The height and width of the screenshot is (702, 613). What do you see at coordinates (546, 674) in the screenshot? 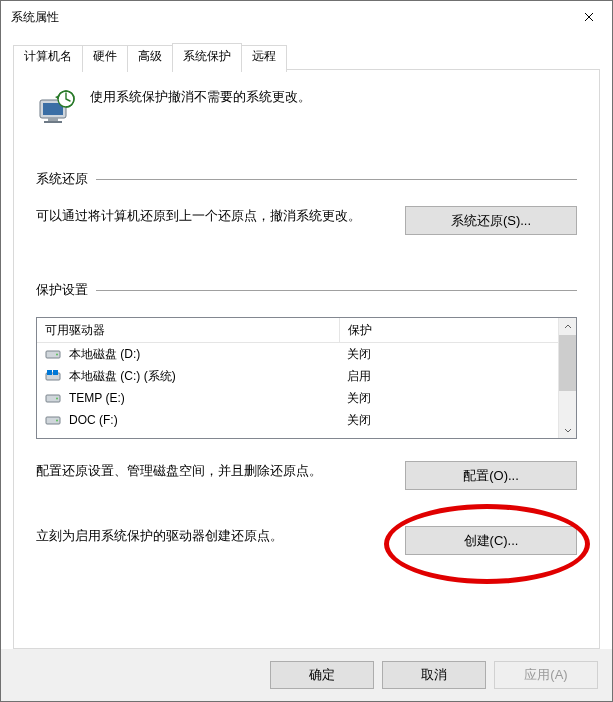
I see `button-label: 应用(A)` at bounding box center [546, 674].